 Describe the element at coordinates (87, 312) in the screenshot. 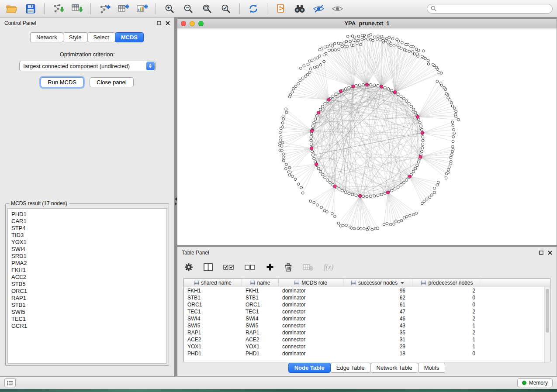

I see `mcds-result-item: SWI5` at that location.